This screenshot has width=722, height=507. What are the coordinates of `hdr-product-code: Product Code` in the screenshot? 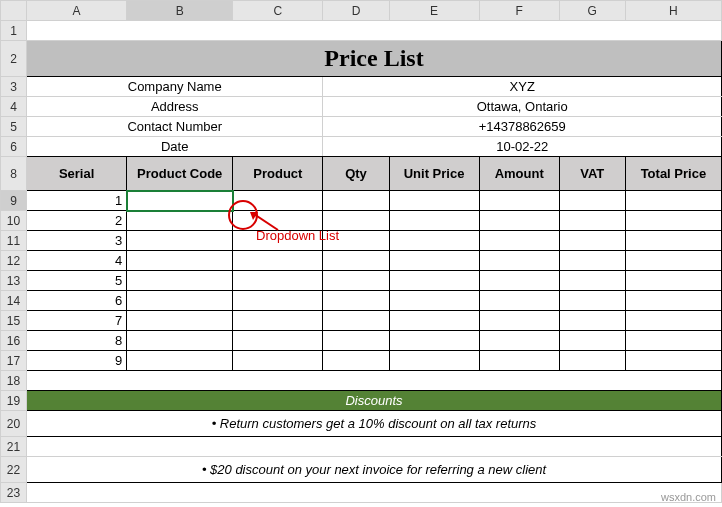 It's located at (180, 174).